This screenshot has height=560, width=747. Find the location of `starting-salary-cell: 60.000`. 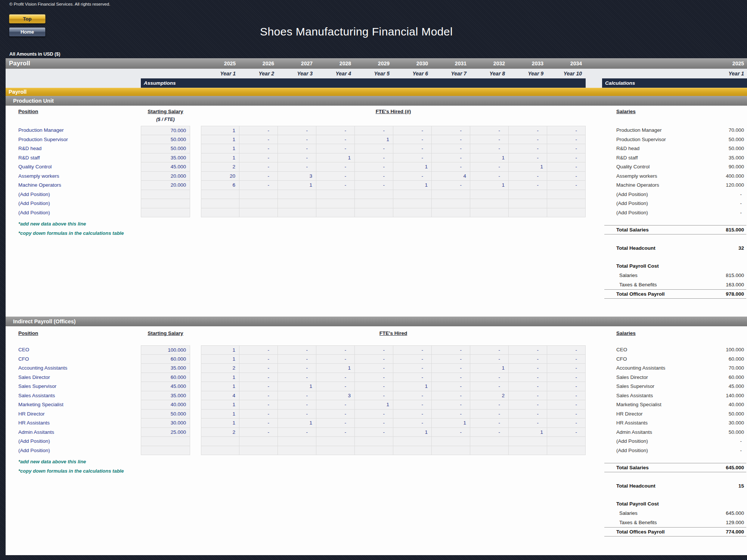

starting-salary-cell: 60.000 is located at coordinates (165, 378).